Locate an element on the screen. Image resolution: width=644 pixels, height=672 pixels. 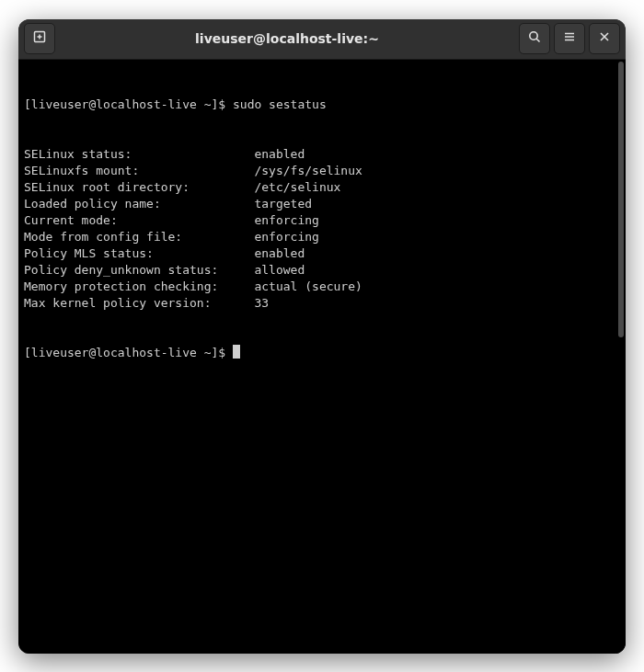
close-button is located at coordinates (604, 39).